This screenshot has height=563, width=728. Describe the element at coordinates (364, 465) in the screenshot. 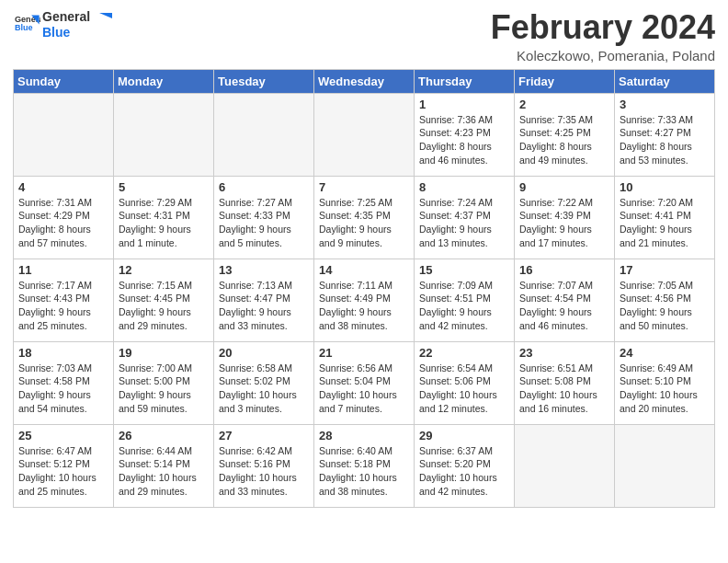

I see `calendar-week-5: 25Sunrise: 6:47 AM Sunset: 5:12 PM Dayli…` at that location.